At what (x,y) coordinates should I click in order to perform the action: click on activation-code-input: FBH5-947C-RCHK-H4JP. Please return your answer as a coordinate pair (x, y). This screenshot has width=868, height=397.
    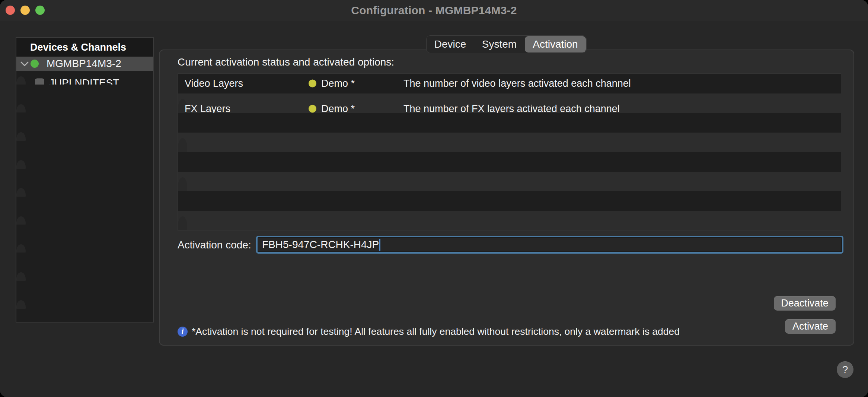
    Looking at the image, I should click on (550, 245).